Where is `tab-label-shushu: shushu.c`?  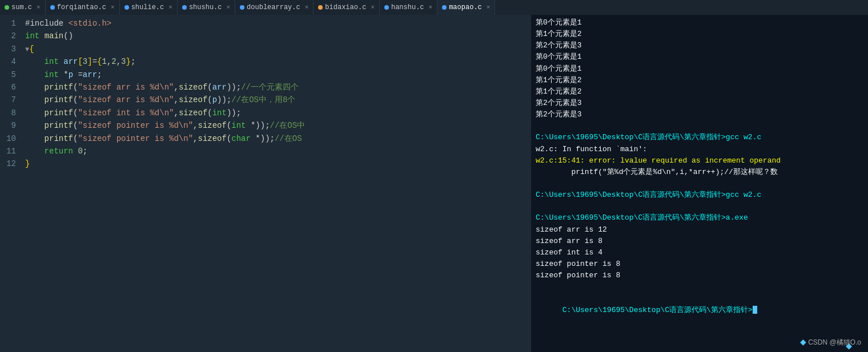
tab-label-shushu: shushu.c is located at coordinates (206, 7).